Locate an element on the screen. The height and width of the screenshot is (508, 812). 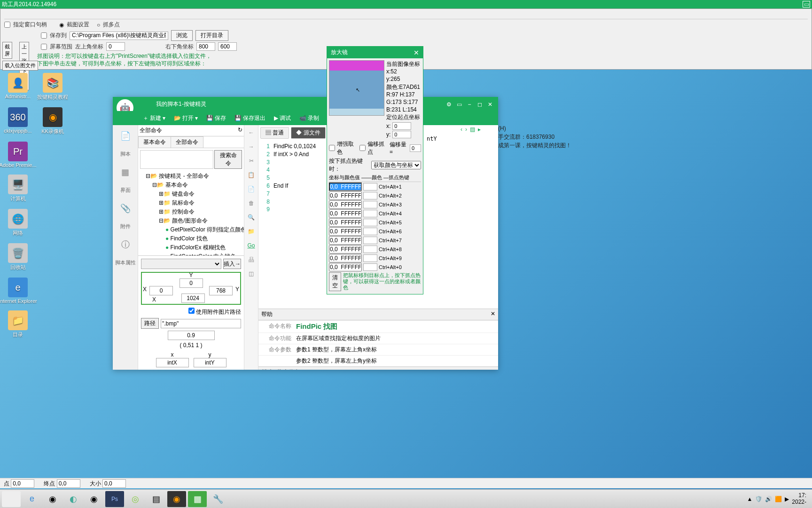
param-select is located at coordinates (181, 264).